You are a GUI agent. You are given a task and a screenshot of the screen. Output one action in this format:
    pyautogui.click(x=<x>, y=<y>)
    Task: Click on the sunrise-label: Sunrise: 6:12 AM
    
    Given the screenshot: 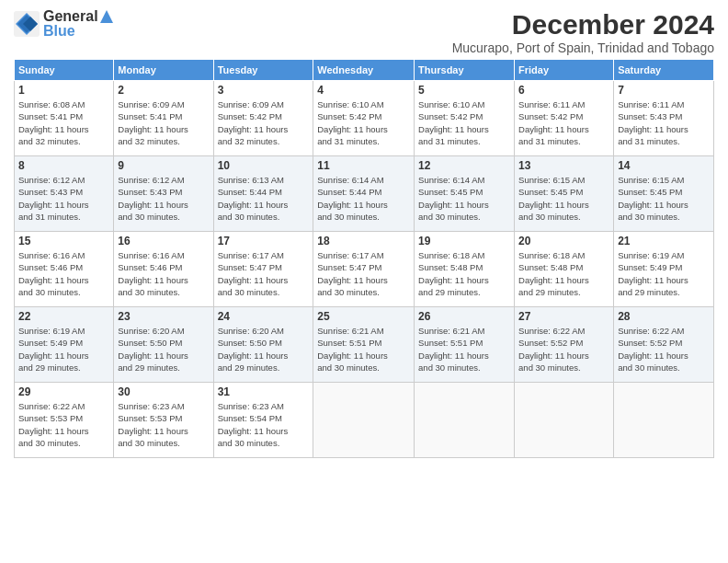 What is the action you would take?
    pyautogui.click(x=51, y=180)
    